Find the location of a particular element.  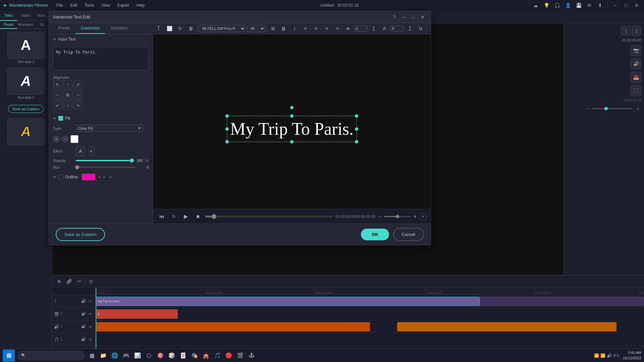

tray-icon-1: 🔼 is located at coordinates (596, 356).